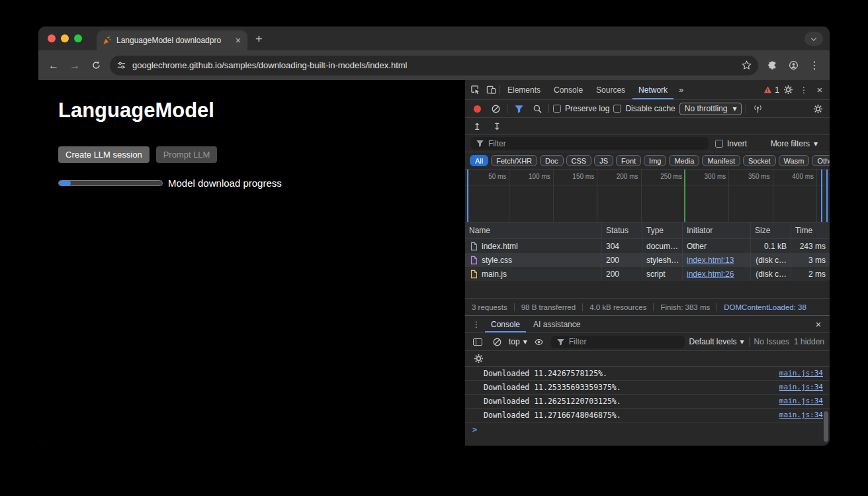 The height and width of the screenshot is (496, 868). I want to click on drawer-menu-kebab-icon: ⋮, so click(476, 324).